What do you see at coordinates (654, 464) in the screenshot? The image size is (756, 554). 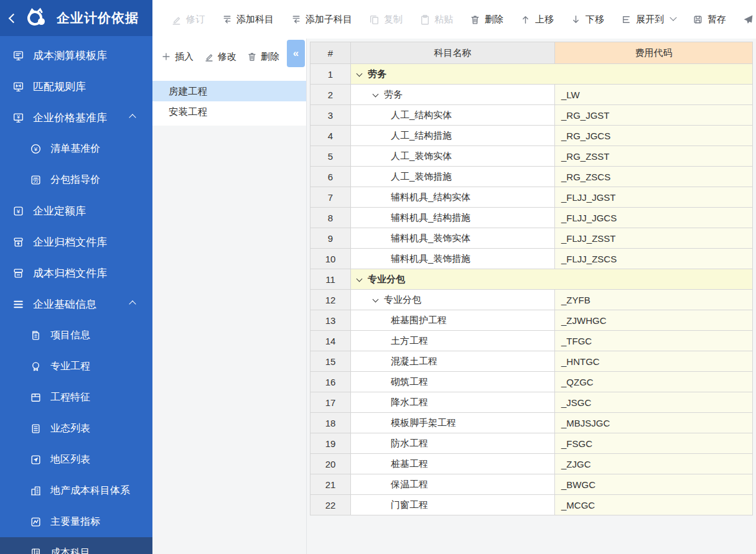 I see `fee-code-cell: _ZJGC` at bounding box center [654, 464].